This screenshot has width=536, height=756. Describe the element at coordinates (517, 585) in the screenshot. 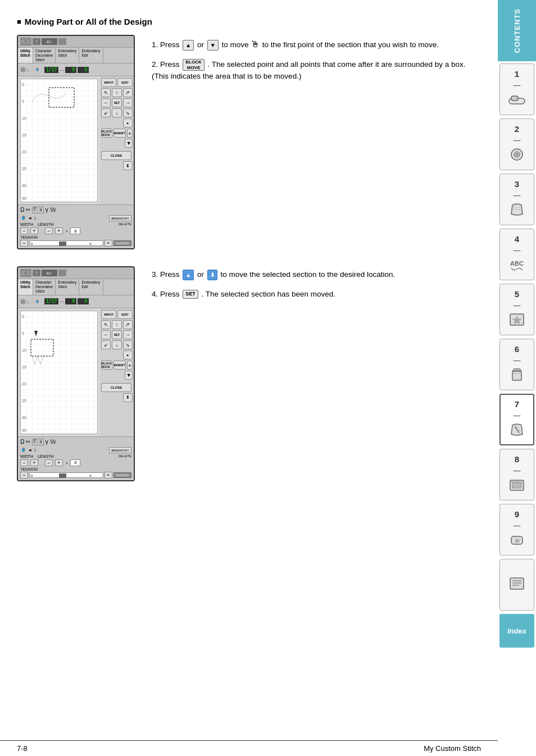

I see `sidebar-item-ch10` at that location.